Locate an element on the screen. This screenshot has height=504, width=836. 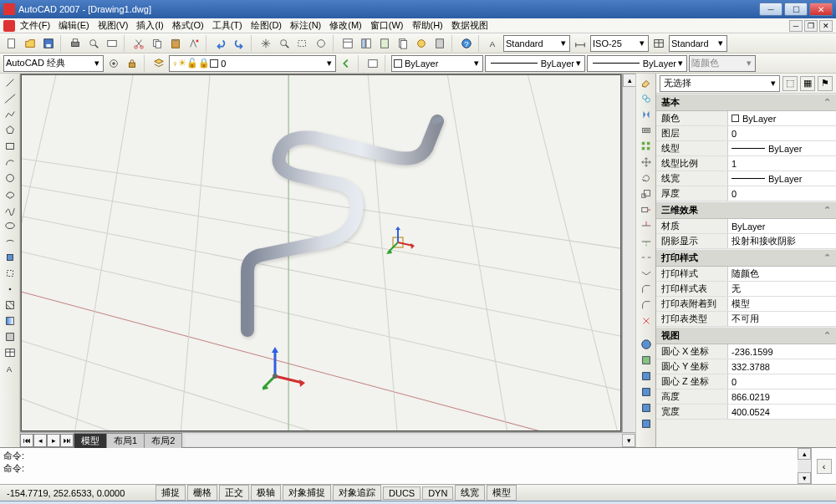
markup-icon is located at coordinates (421, 43).